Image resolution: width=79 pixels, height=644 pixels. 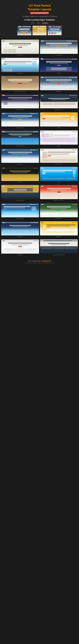 What do you see at coordinates (20, 157) in the screenshot?
I see `template-item-medical: MEDICAL` at bounding box center [20, 157].